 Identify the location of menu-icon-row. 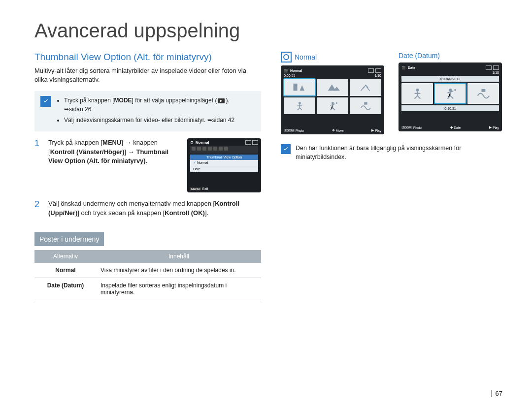
(224, 150).